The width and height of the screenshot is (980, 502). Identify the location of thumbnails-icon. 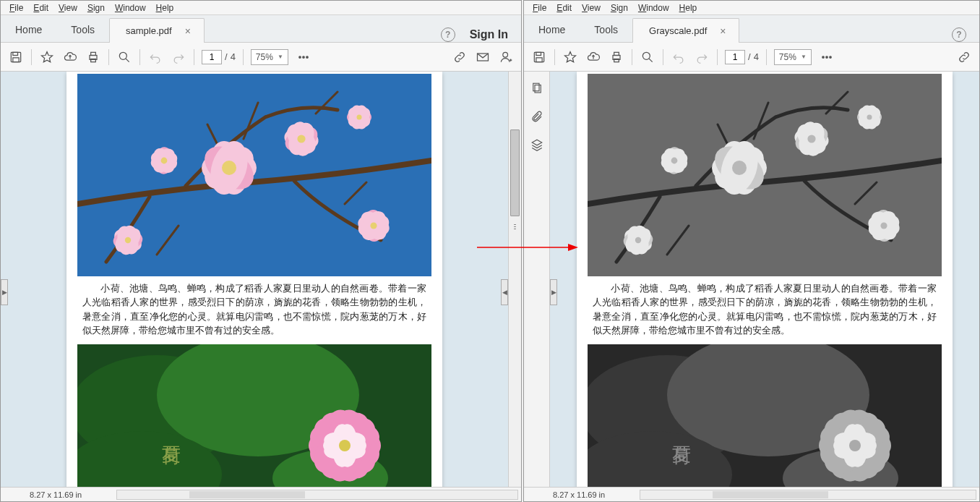
(537, 90).